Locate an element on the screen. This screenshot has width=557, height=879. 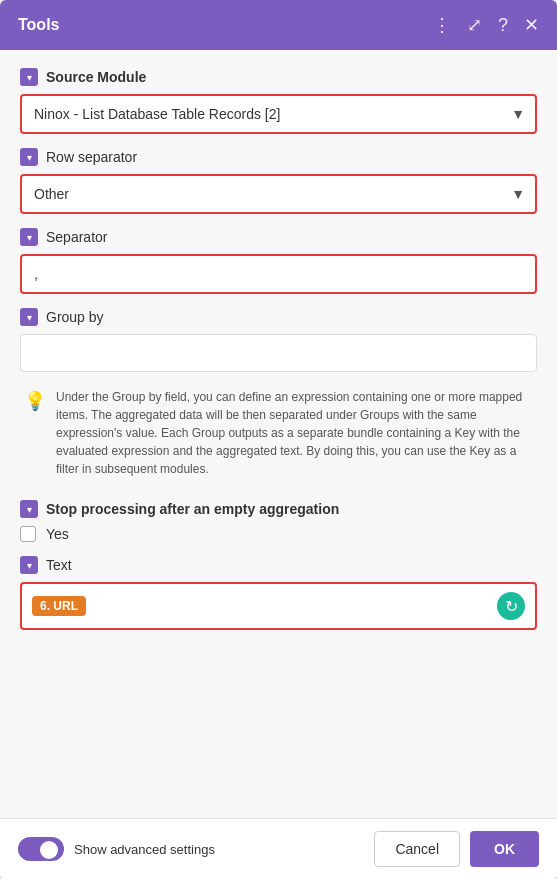
hint-bulb-icon: 💡 is located at coordinates (35, 434).